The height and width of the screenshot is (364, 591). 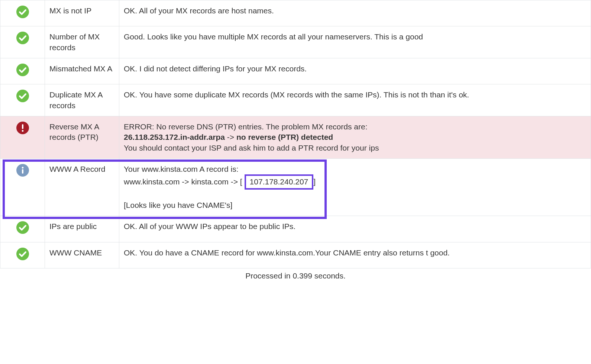 What do you see at coordinates (296, 42) in the screenshot?
I see `table-row: Number of MX records Good. Looks like yo…` at bounding box center [296, 42].